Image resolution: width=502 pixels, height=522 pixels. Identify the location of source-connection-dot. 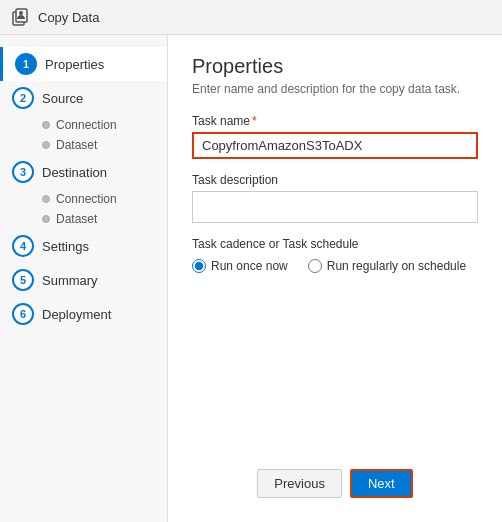
(46, 125).